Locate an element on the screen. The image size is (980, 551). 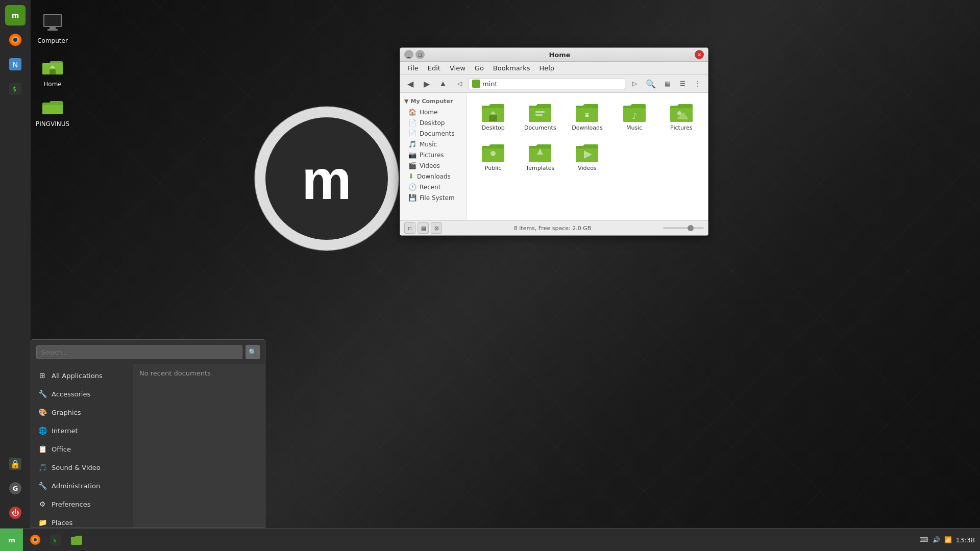
category-sound-video: 🎵 Sound & Video is located at coordinates (82, 467).